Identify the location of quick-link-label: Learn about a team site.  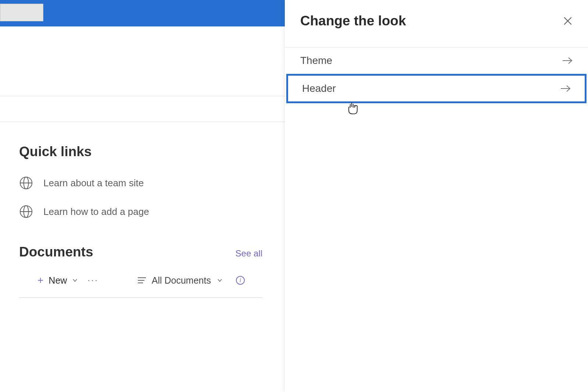
(93, 183).